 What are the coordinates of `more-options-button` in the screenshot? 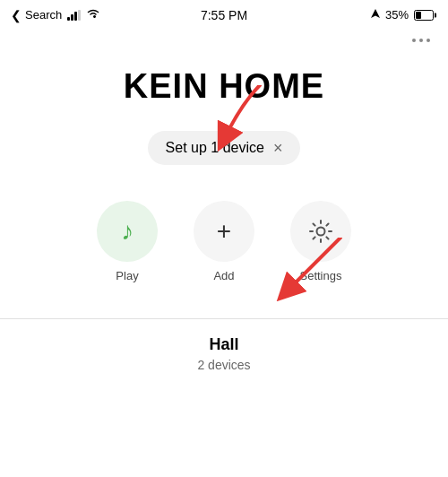 It's located at (421, 40).